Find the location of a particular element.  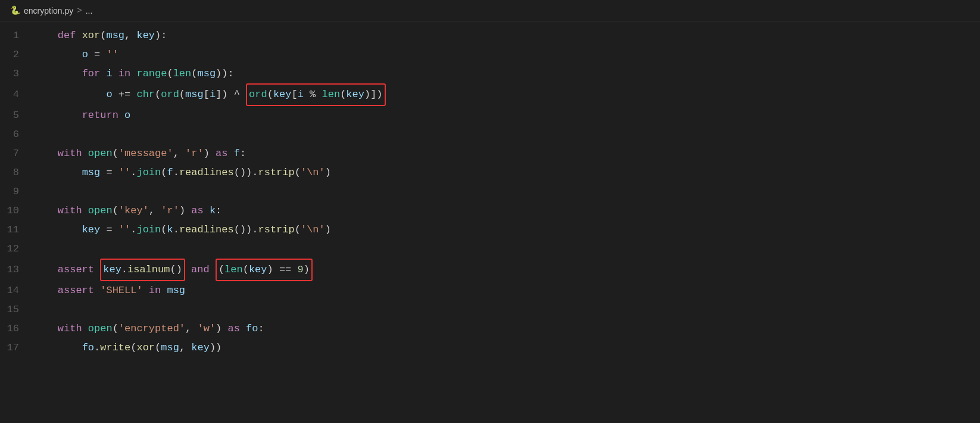

line-number: 15 is located at coordinates (17, 310).